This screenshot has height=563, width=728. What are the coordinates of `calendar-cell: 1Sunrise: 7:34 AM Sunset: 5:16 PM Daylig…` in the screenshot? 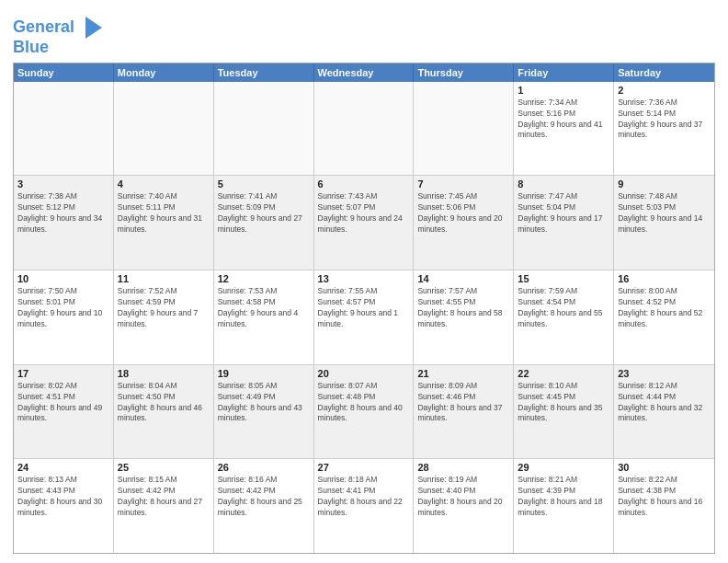 It's located at (564, 129).